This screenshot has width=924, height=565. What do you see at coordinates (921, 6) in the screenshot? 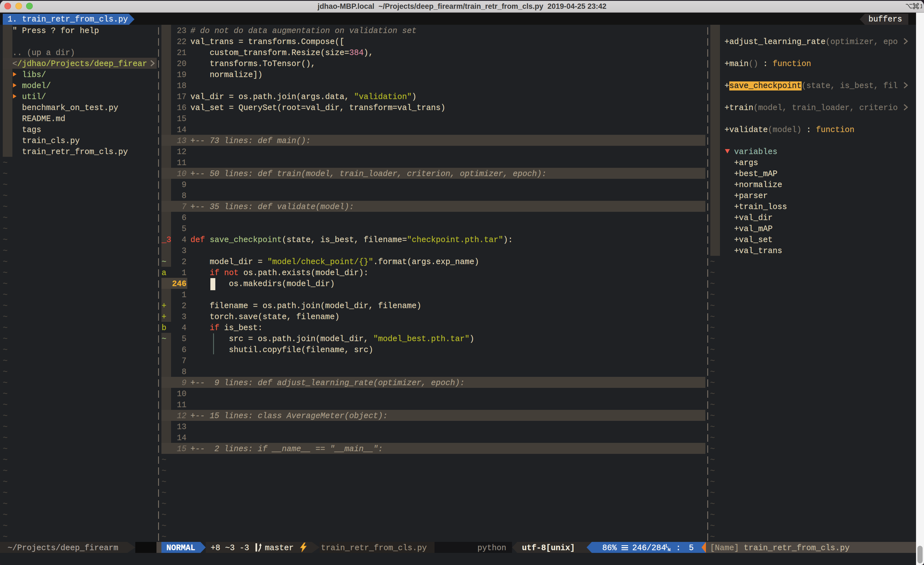
I see `svg-text: 1` at bounding box center [921, 6].